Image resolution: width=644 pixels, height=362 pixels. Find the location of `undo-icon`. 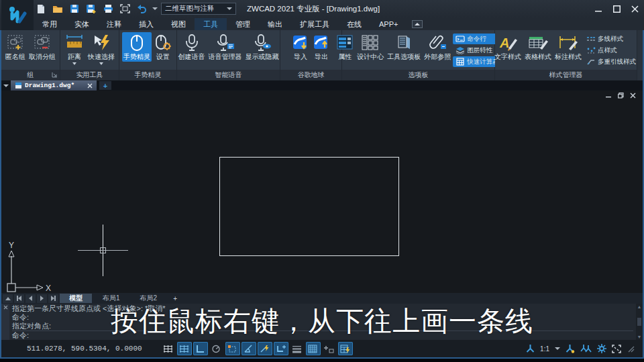

undo-icon is located at coordinates (142, 9).